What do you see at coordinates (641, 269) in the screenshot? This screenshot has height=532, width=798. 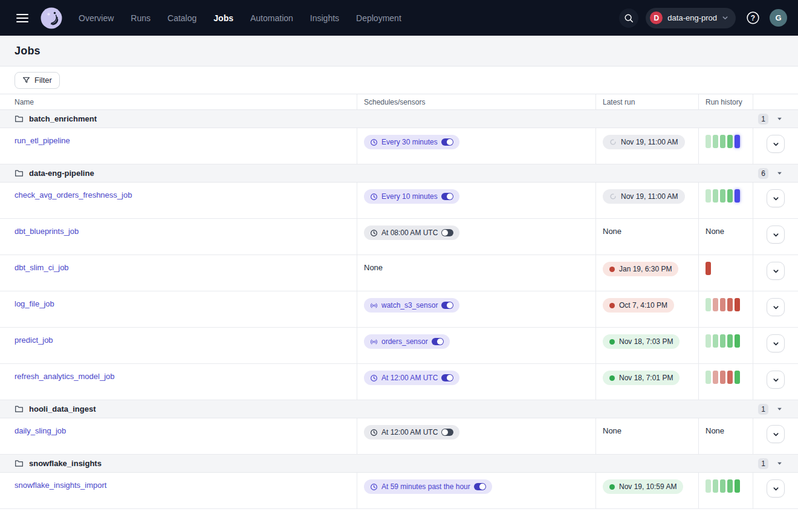 I see `latest-run-pill: Jan 19, 6:30 PM` at bounding box center [641, 269].